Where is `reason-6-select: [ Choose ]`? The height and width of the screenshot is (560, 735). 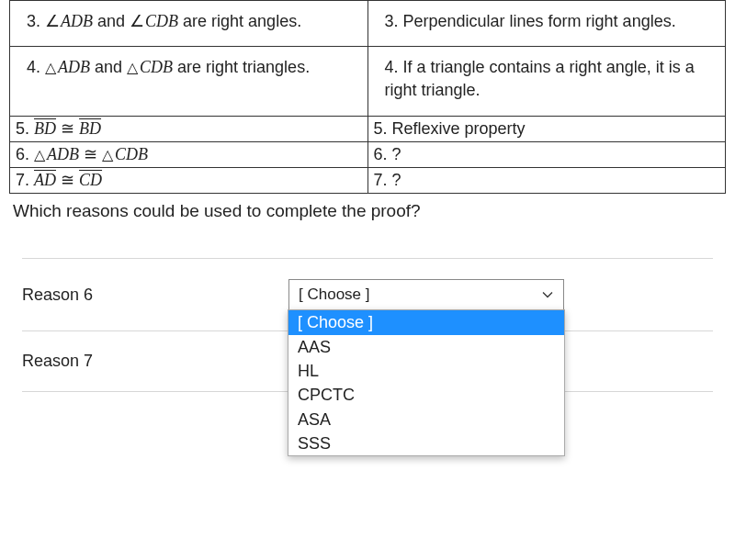 reason-6-select: [ Choose ] is located at coordinates (426, 295).